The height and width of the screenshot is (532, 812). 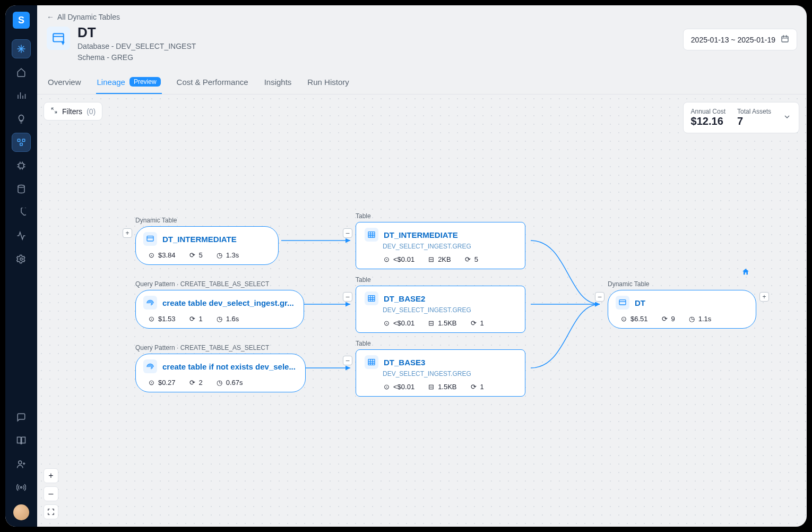 What do you see at coordinates (21, 142) in the screenshot?
I see `nav-workflow-icon` at bounding box center [21, 142].